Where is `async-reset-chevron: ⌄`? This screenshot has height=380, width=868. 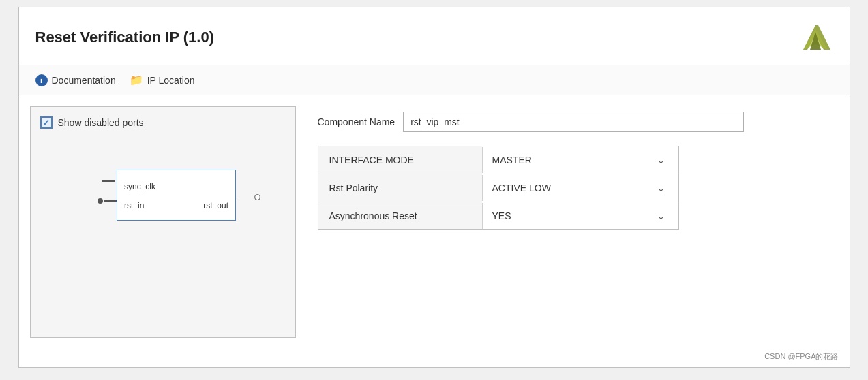 async-reset-chevron: ⌄ is located at coordinates (661, 217).